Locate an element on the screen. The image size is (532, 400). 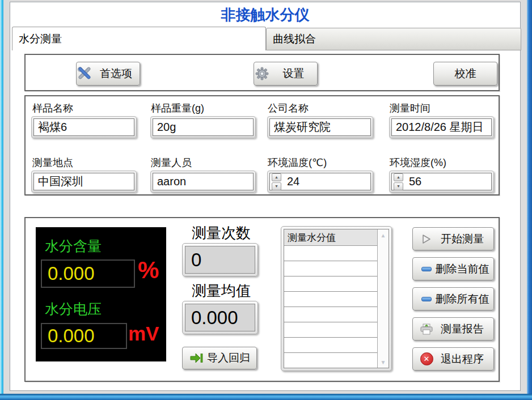
list-scrollbar: ▲ ▼ is located at coordinates (383, 299).